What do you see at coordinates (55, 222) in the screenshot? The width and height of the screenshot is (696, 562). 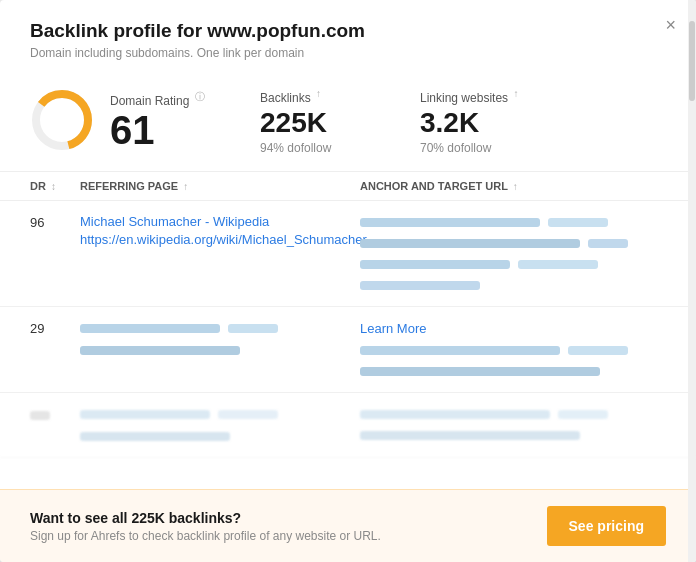 I see `cell-dr-1: 96` at bounding box center [55, 222].